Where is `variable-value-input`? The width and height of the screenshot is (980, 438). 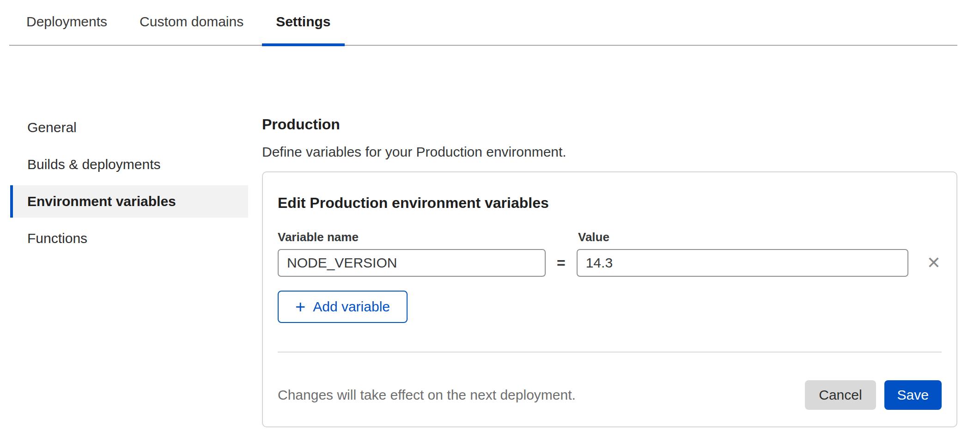 variable-value-input is located at coordinates (743, 263).